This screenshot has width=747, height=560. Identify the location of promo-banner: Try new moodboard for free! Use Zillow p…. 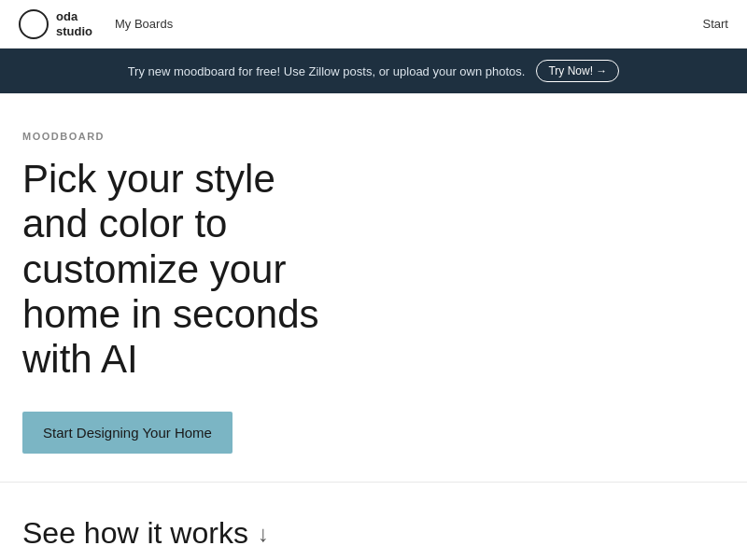
(374, 71).